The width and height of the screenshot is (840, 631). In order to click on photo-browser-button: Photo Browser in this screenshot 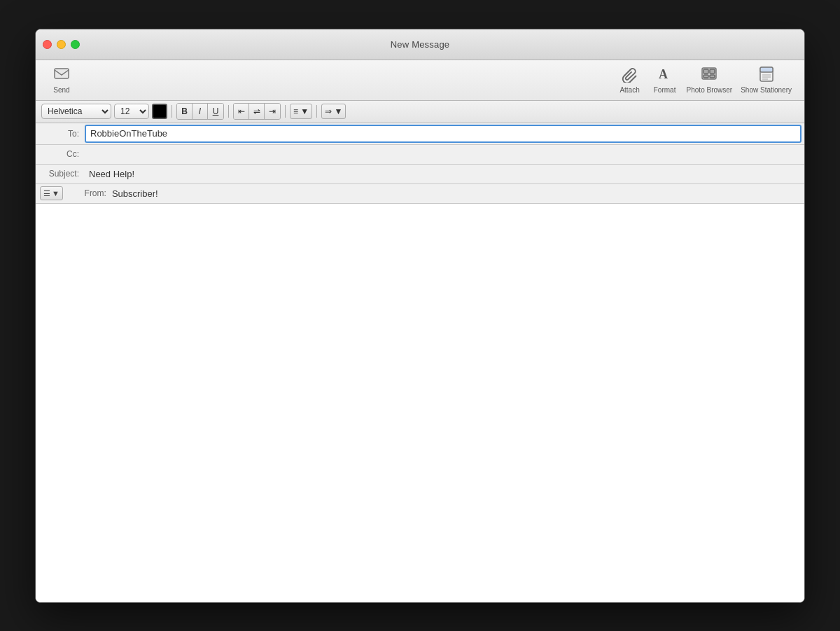, I will do `click(710, 80)`.